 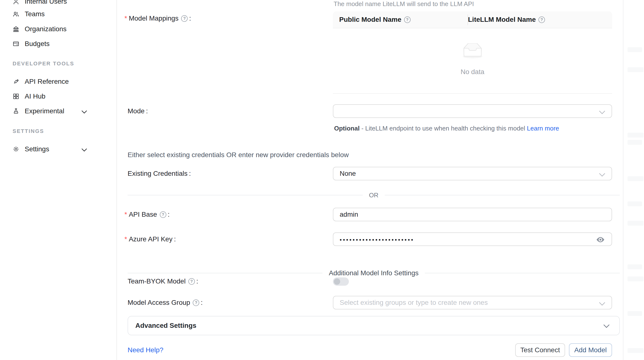 What do you see at coordinates (44, 64) in the screenshot?
I see `sidebar-section-developer-tools: DEVELOPER TOOLS` at bounding box center [44, 64].